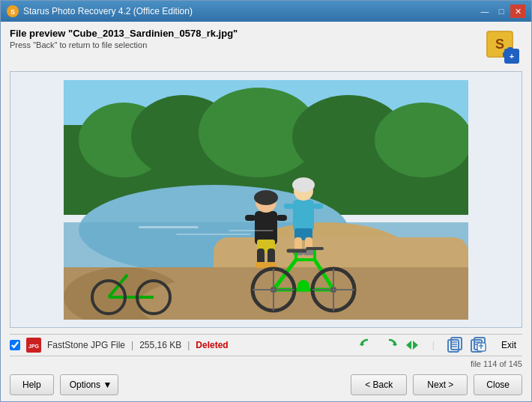 Image resolution: width=532 pixels, height=402 pixels. What do you see at coordinates (124, 33) in the screenshot?
I see `file-preview-title: File preview "Cube_2013_Sardinien_0578_r…` at bounding box center [124, 33].